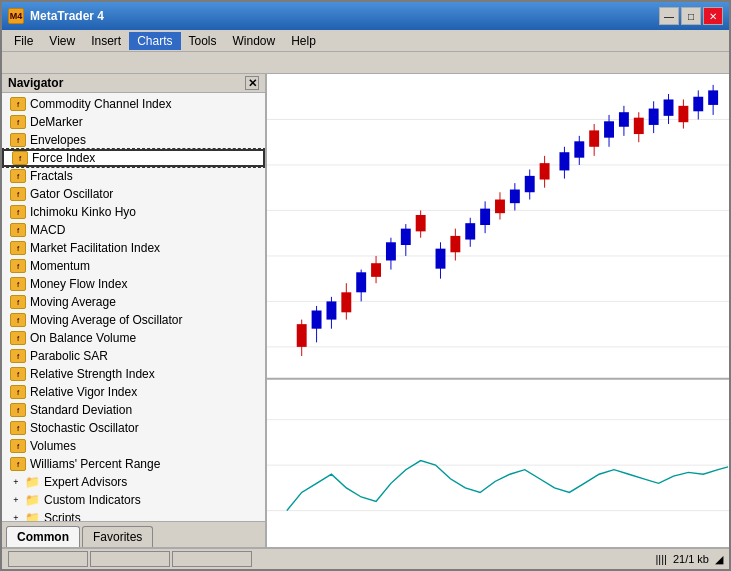 This screenshot has height=571, width=731. I want to click on indicator-item-force-index: fForce Index, so click(134, 158).